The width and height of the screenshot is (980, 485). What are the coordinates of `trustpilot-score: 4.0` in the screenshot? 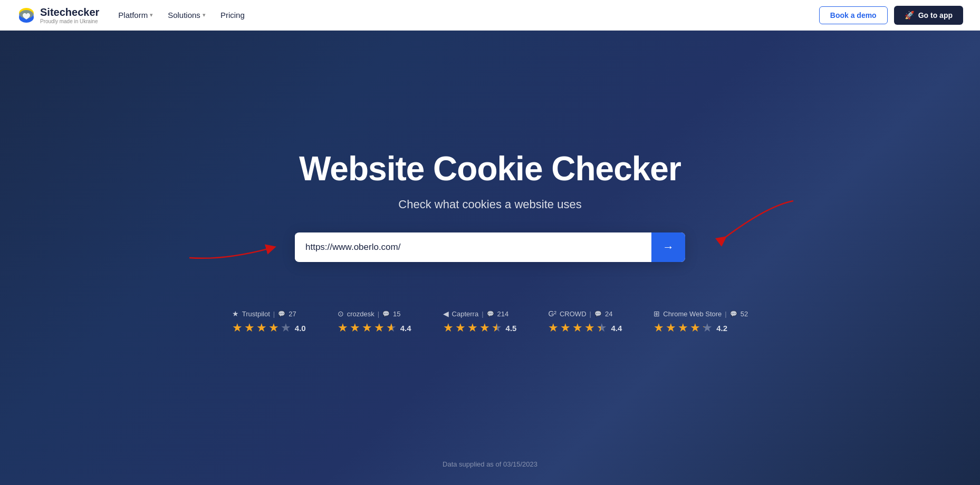 It's located at (301, 328).